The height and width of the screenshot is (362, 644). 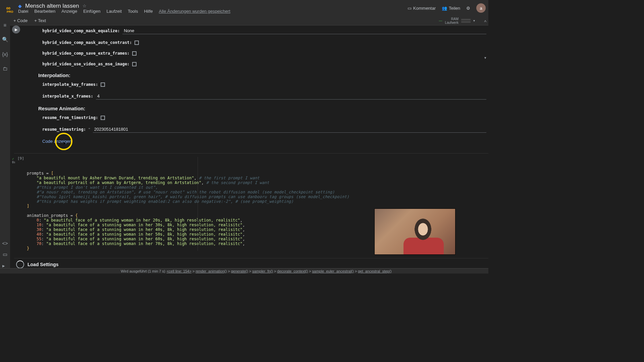 What do you see at coordinates (45, 11) in the screenshot?
I see `menu-item-bearbeiten: Bearbeiten` at bounding box center [45, 11].